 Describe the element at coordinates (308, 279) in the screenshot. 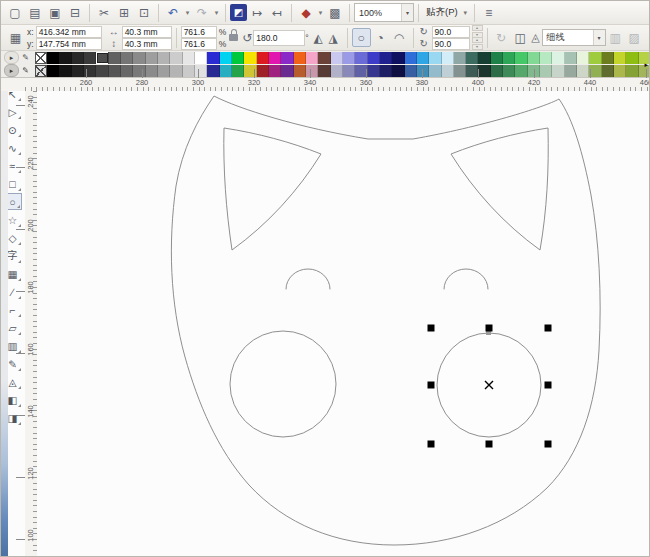

I see `left-eyebrow-arc` at that location.